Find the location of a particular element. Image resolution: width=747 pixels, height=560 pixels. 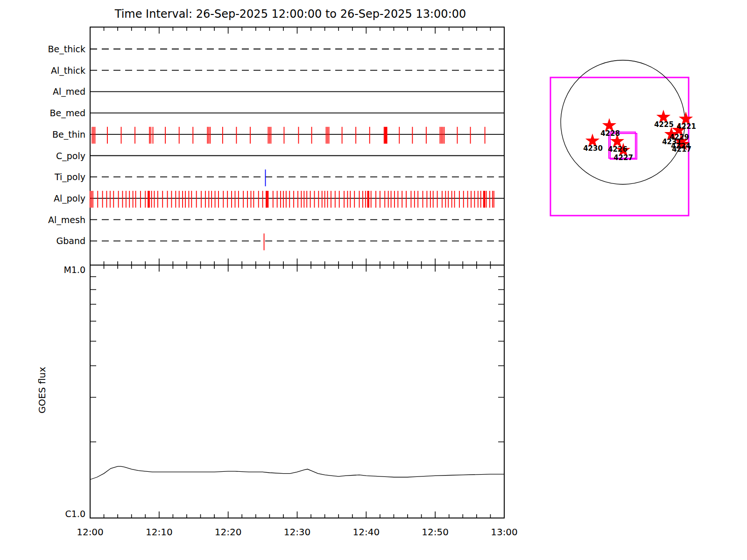

time-tick-label-1220: 12:20 is located at coordinates (228, 532).